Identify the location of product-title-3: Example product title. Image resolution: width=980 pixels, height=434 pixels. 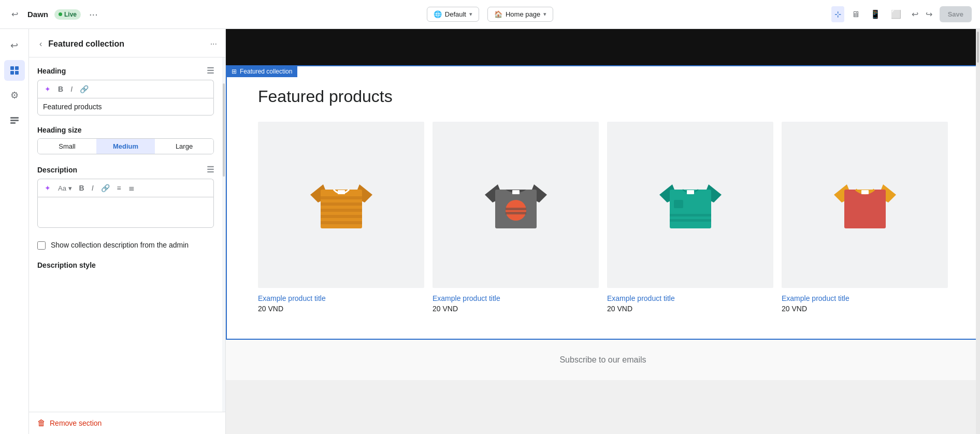
(690, 298).